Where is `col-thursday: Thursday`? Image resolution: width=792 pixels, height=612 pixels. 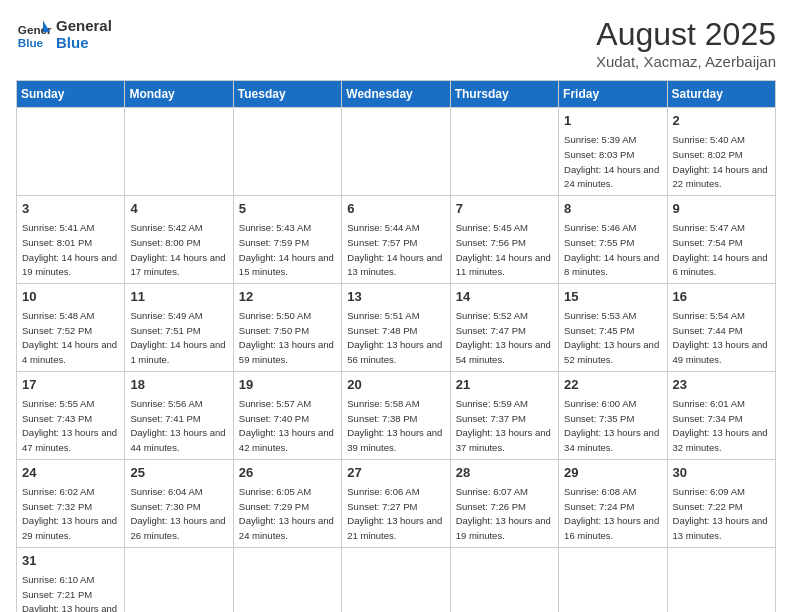
col-thursday: Thursday is located at coordinates (504, 94).